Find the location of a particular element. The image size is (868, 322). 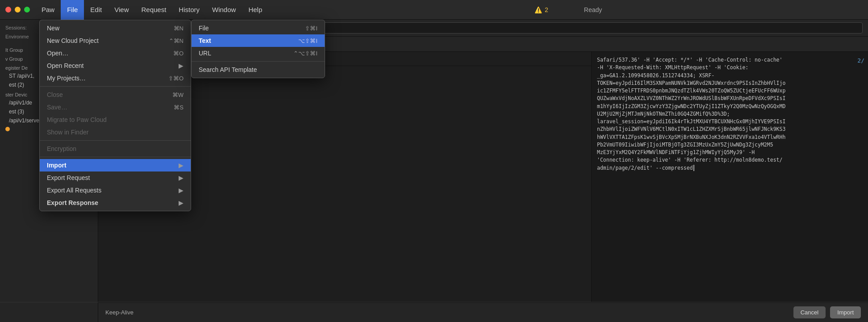

menu-save: Save… ⌘S is located at coordinates (115, 107).